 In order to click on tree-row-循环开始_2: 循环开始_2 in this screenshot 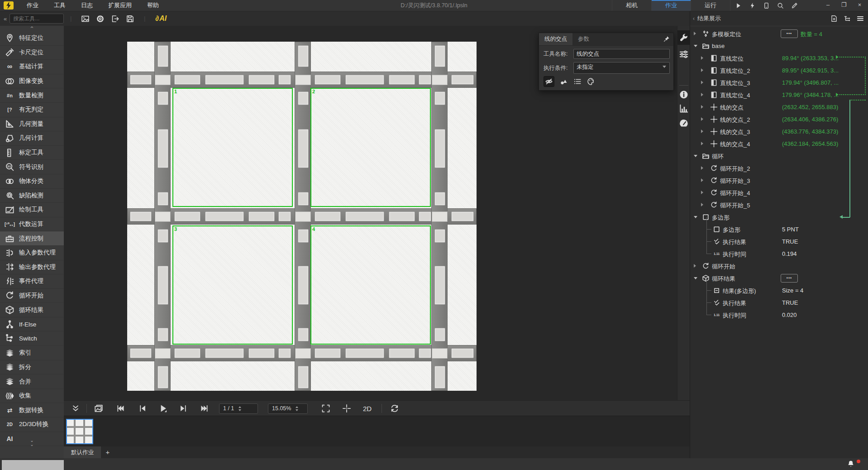, I will do `click(779, 168)`.